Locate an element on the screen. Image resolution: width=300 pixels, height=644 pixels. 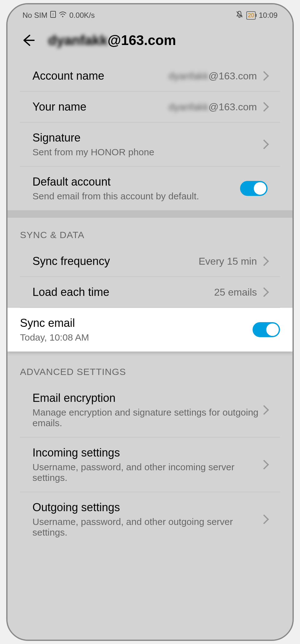
sync-email-label: Sync email is located at coordinates (136, 323).